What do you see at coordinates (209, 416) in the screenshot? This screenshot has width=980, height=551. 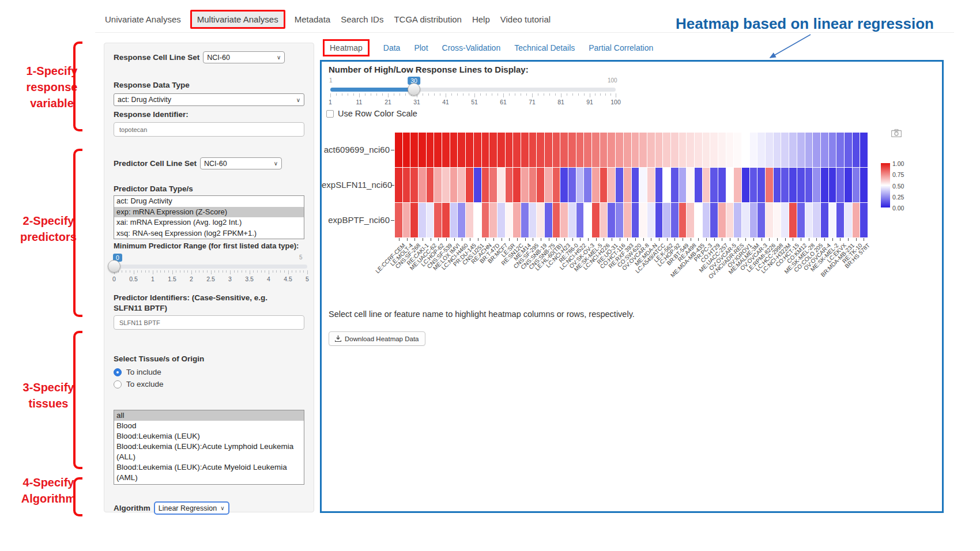 I see `tissue-option: all` at bounding box center [209, 416].